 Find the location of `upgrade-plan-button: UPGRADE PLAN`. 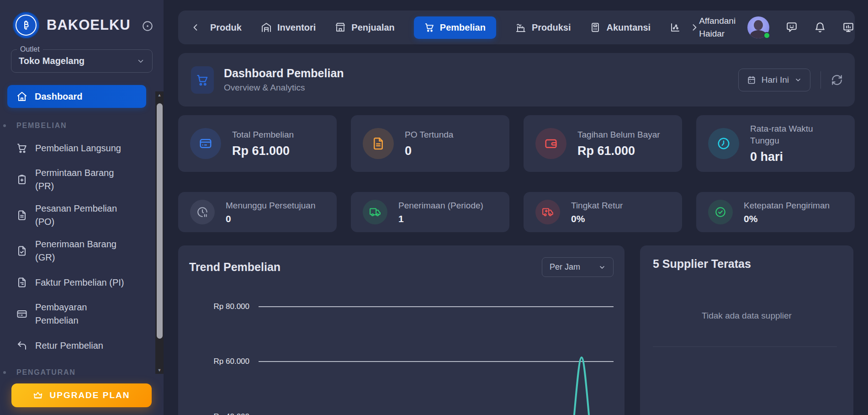

upgrade-plan-button: UPGRADE PLAN is located at coordinates (81, 395).